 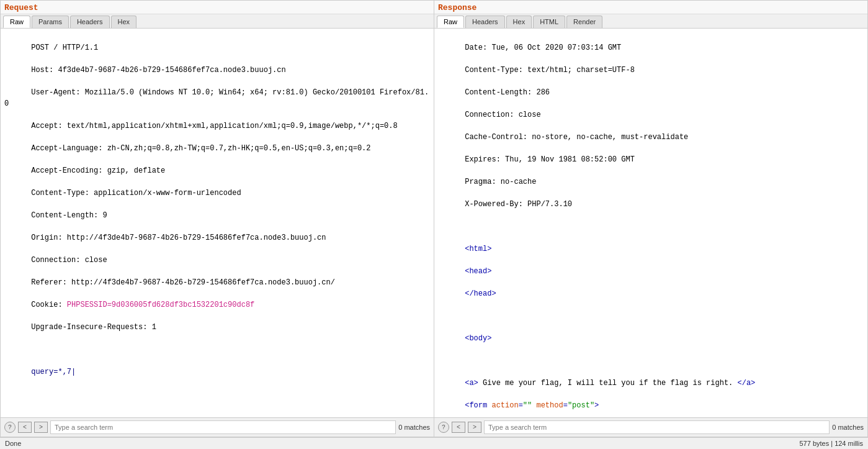 I want to click on tab-response-html: HTML, so click(x=549, y=22).